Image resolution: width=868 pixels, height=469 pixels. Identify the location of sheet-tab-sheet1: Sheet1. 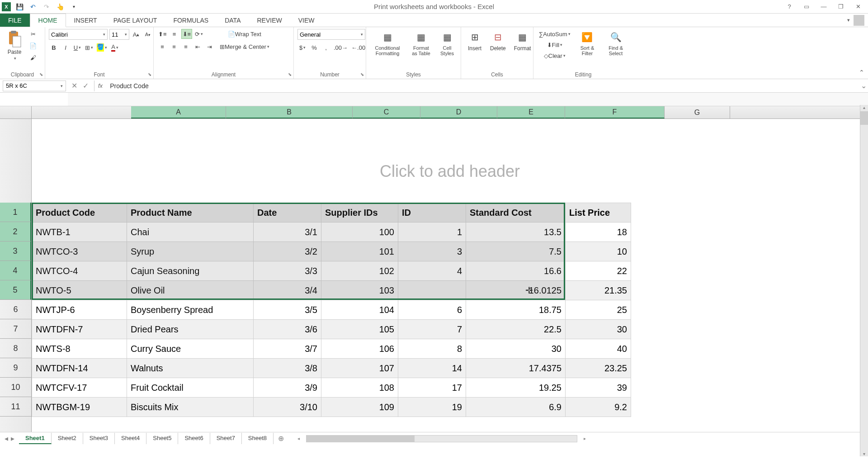
(35, 439).